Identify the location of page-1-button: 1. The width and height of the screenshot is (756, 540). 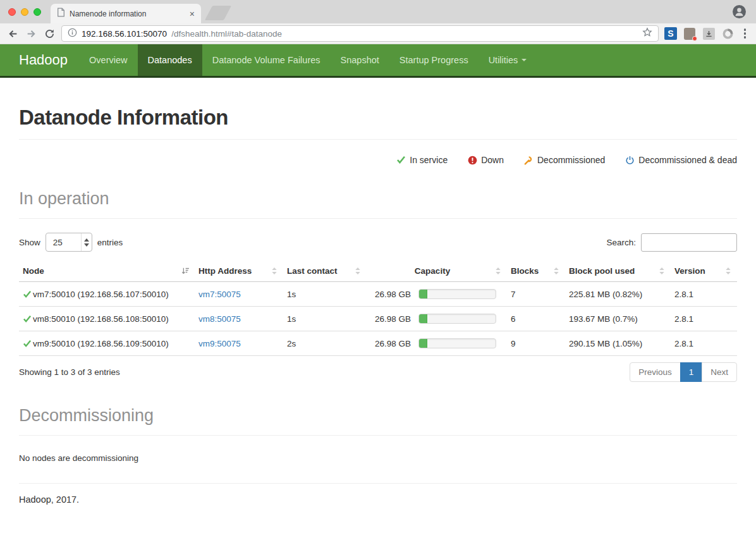
(692, 372).